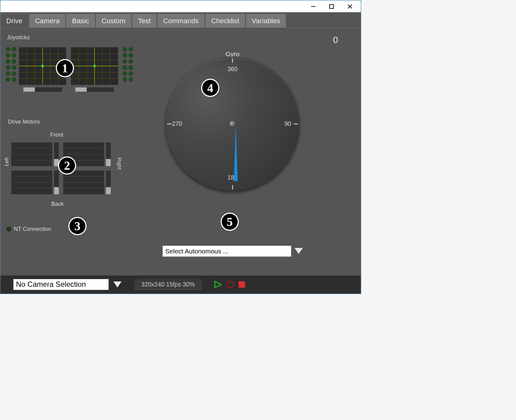  Describe the element at coordinates (145, 21) in the screenshot. I see `tab-label: Test` at that location.